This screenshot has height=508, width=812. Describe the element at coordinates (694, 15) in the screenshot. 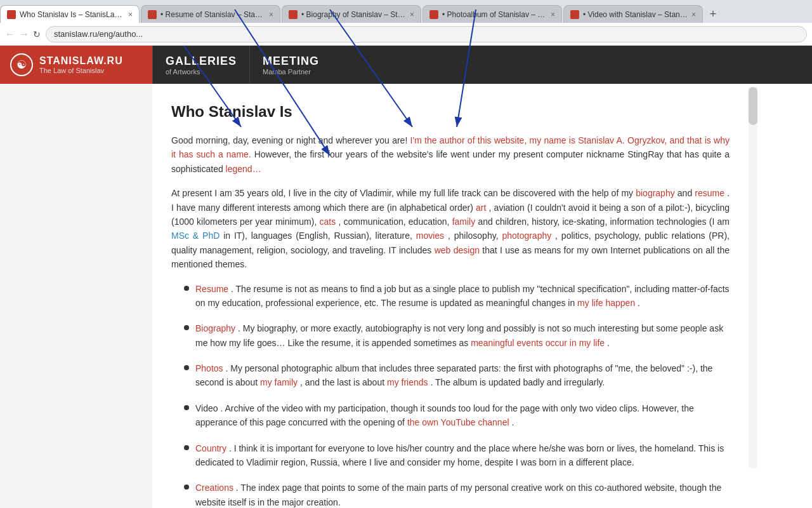

I see `tab-close-5: ×` at that location.